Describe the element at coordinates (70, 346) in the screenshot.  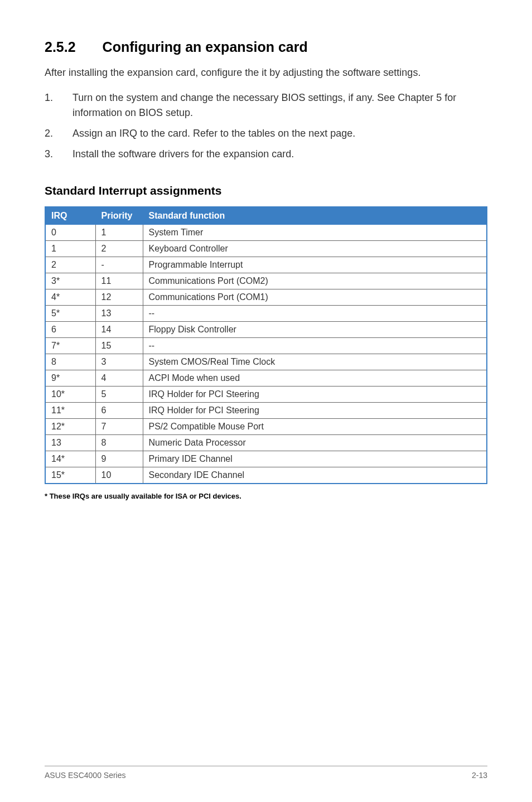
I see `cell-irq: 7*` at that location.